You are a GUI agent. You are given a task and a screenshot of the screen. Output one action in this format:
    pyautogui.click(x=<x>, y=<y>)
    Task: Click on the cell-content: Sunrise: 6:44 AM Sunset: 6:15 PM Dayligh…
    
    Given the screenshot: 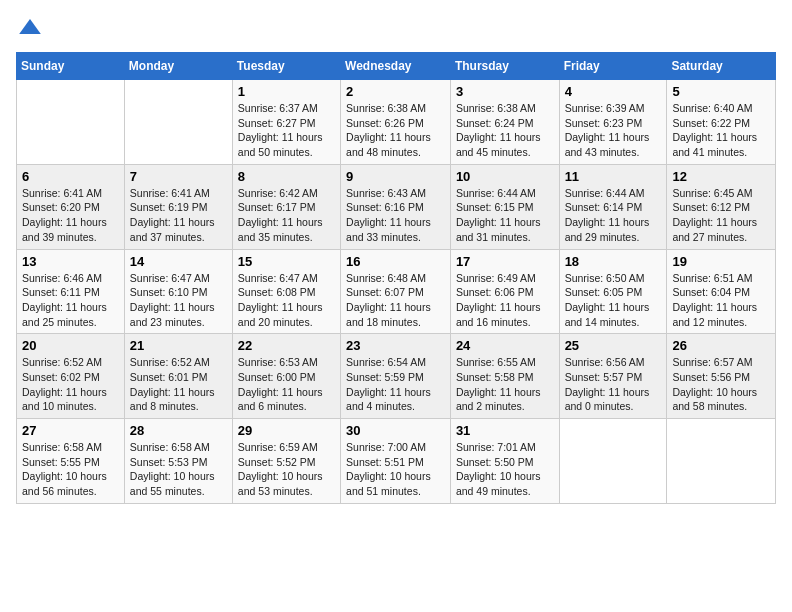 What is the action you would take?
    pyautogui.click(x=505, y=216)
    